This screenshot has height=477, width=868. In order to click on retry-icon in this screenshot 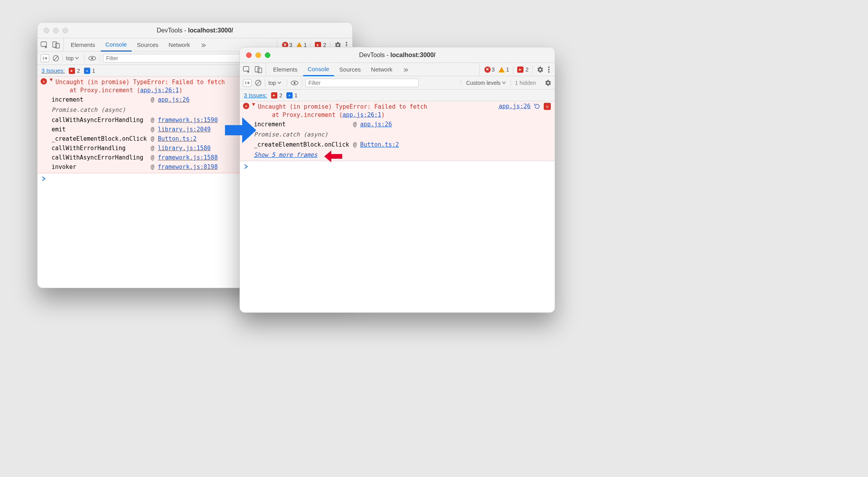, I will do `click(537, 106)`.